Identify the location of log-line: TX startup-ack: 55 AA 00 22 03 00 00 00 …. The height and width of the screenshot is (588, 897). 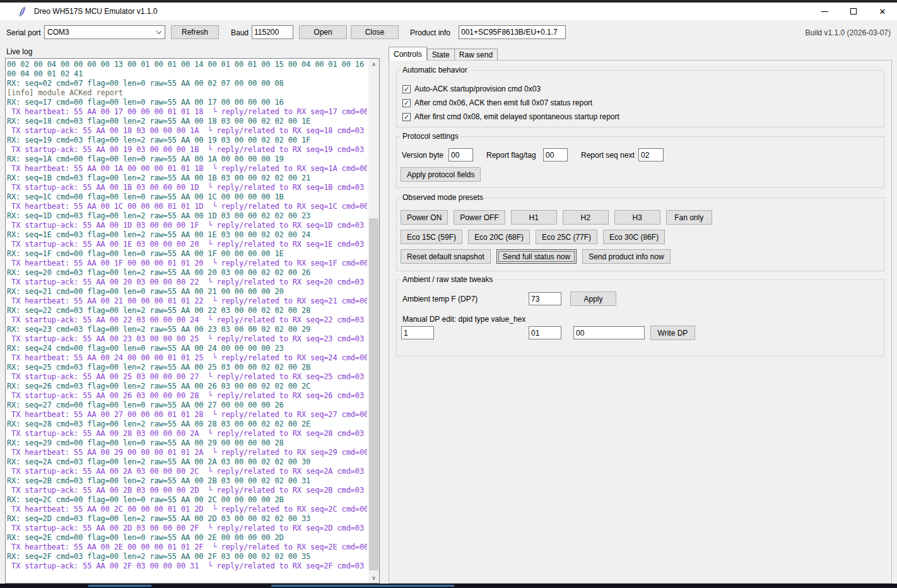
(187, 320).